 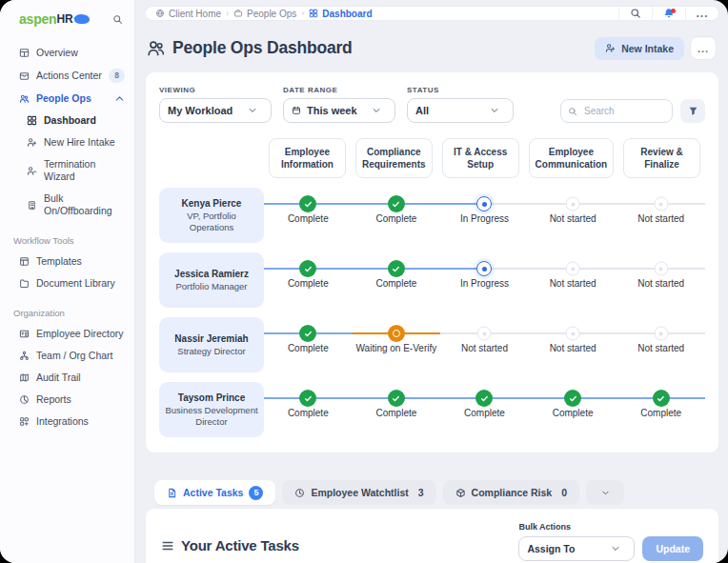 What do you see at coordinates (340, 13) in the screenshot?
I see `breadcrumb-dashboard: Dashboard` at bounding box center [340, 13].